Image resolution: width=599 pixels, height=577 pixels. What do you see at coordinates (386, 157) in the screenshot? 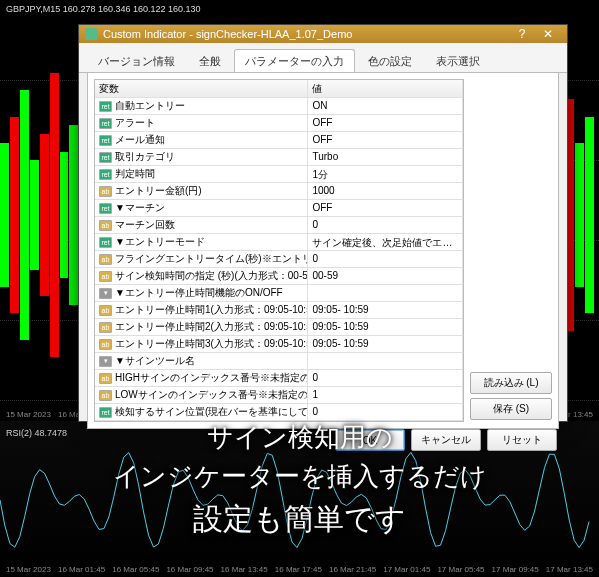
I see `param-value: Turbo` at bounding box center [386, 157].